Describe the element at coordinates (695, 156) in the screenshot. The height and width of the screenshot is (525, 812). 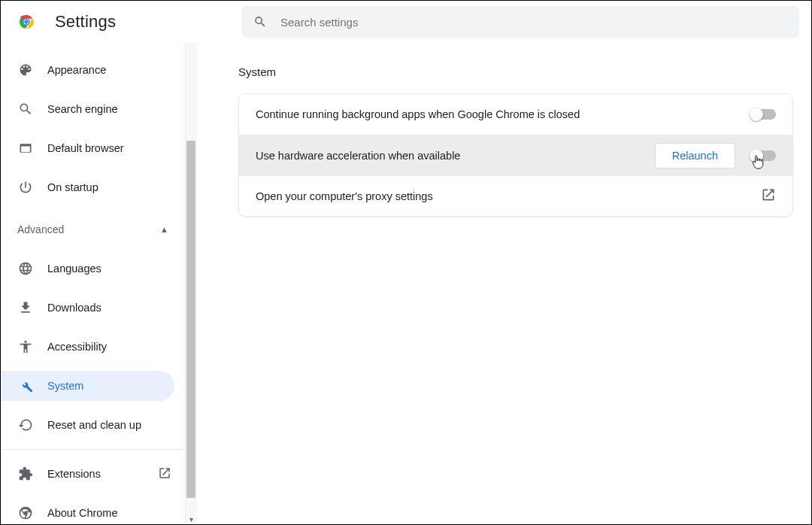
I see `relaunch-button: Relaunch` at that location.